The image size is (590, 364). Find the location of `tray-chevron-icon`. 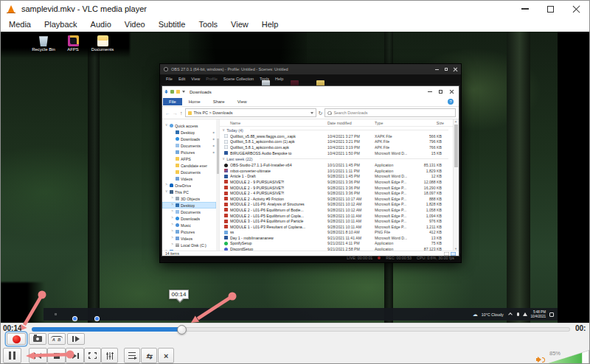

tray-chevron-icon is located at coordinates (510, 315).